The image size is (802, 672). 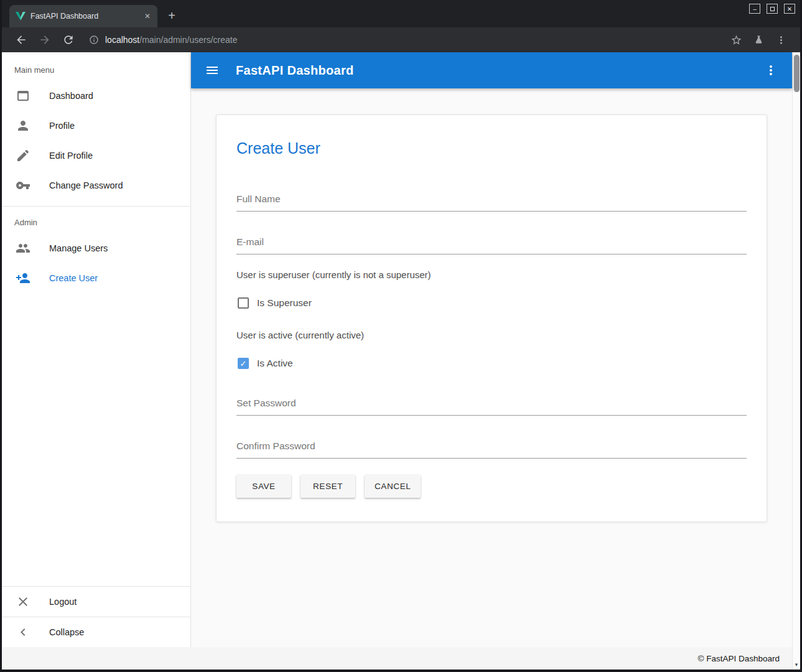 What do you see at coordinates (96, 156) in the screenshot?
I see `sidebar-item-edit-profile: Edit Profile` at bounding box center [96, 156].